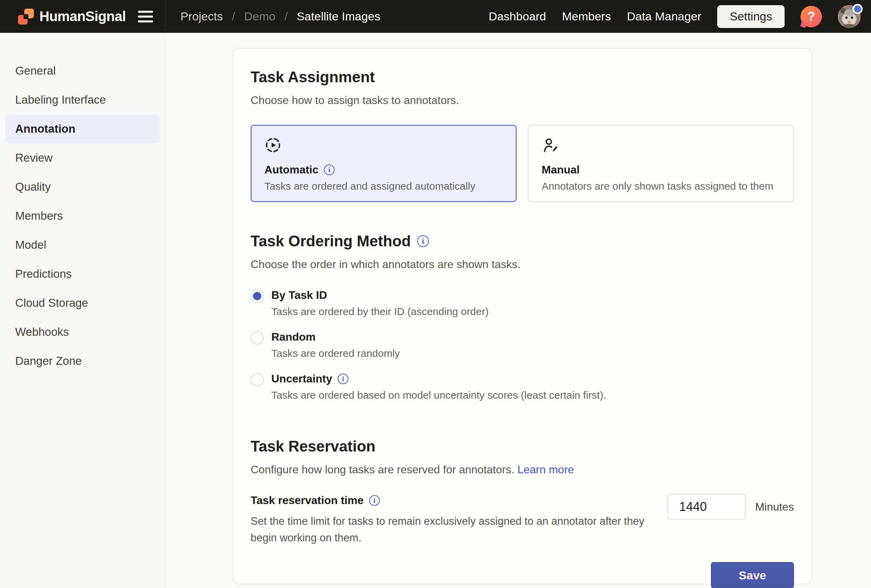  I want to click on online-status-dot, so click(858, 9).